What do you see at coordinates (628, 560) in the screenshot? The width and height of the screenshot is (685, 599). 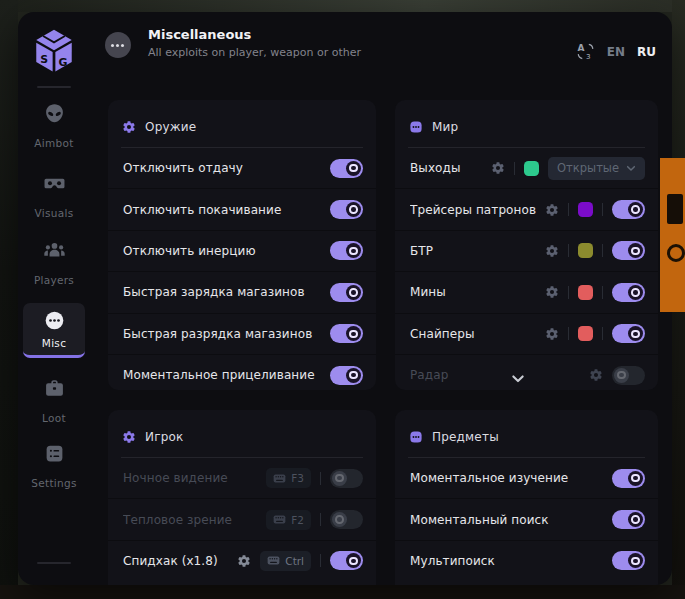 I see `toggle-multisearch` at bounding box center [628, 560].